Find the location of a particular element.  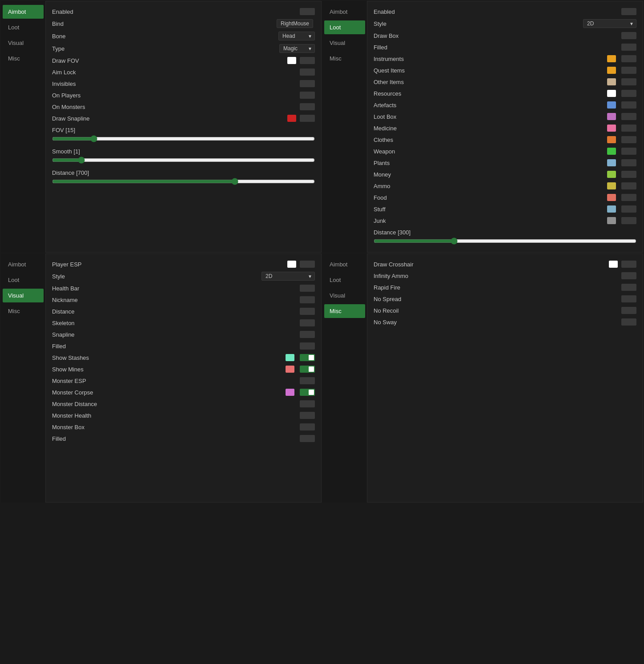

row-invisibles: Invisibles is located at coordinates (183, 84).